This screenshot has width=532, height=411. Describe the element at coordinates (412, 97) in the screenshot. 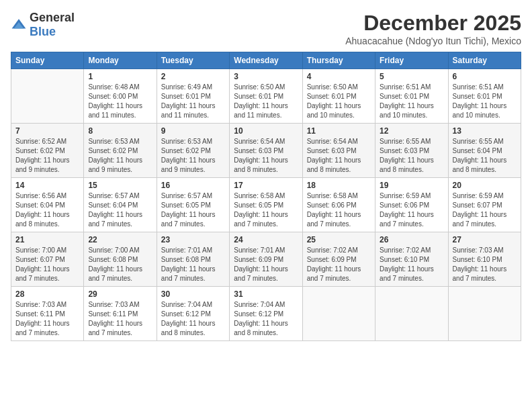

I see `calendar-cell: 5Sunrise: 6:51 AMSunset: 6:01 PMDaylight…` at that location.